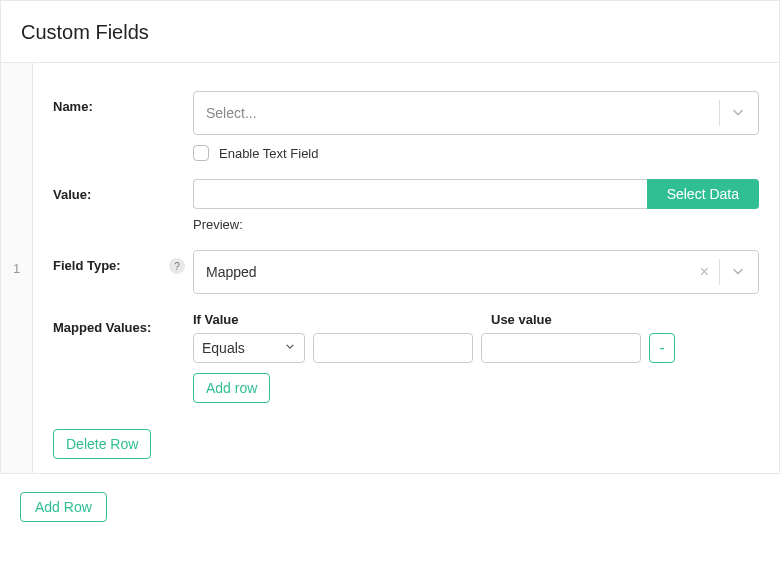  I want to click on row-index: 1, so click(17, 268).